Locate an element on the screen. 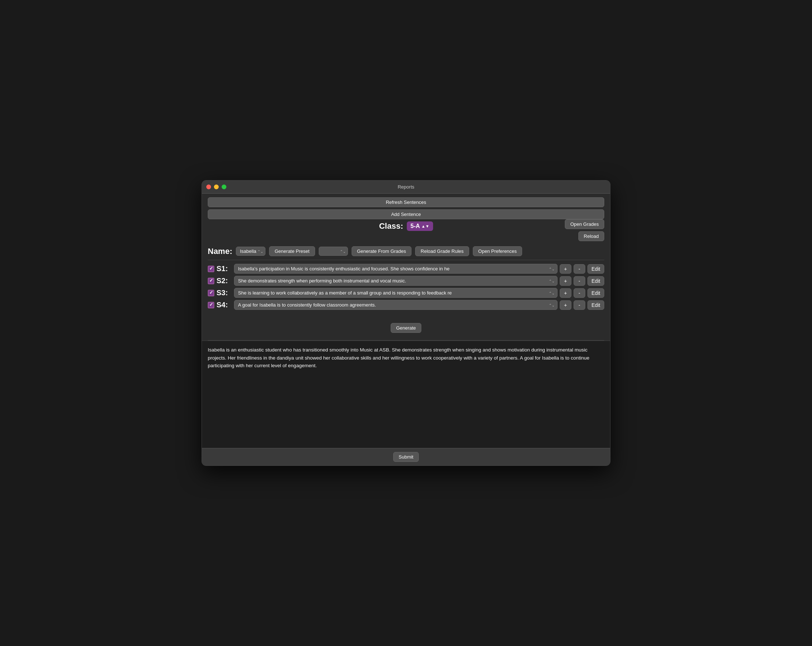 This screenshot has width=812, height=646. generate-from-grades-button: Generate From Grades is located at coordinates (382, 251).